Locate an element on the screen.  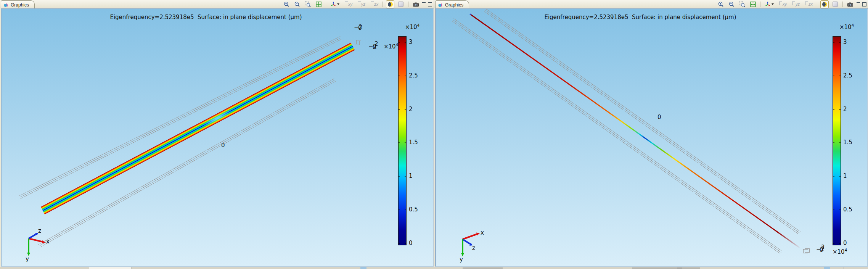
clipped-bottom-row is located at coordinates (434, 268).